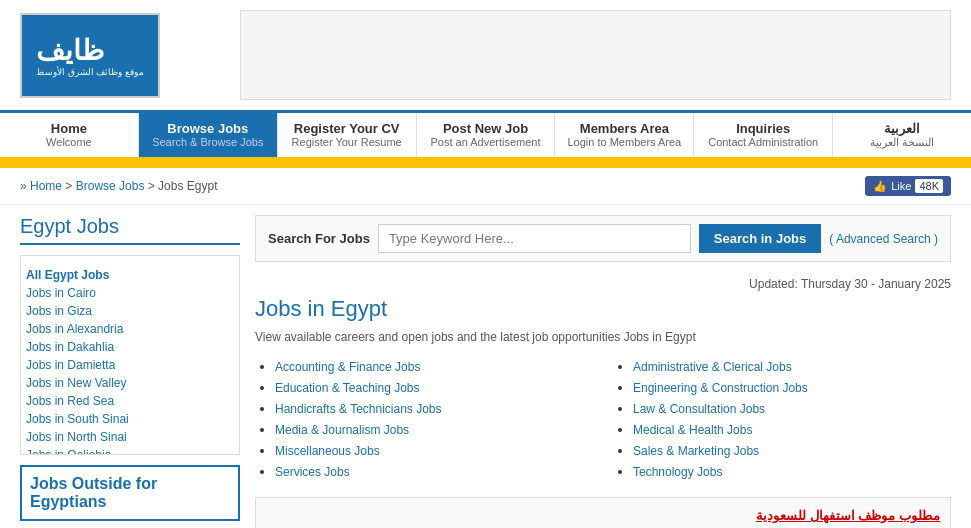 The width and height of the screenshot is (971, 528). Describe the element at coordinates (792, 450) in the screenshot. I see `list-item: Sales & Marketing Jobs` at that location.